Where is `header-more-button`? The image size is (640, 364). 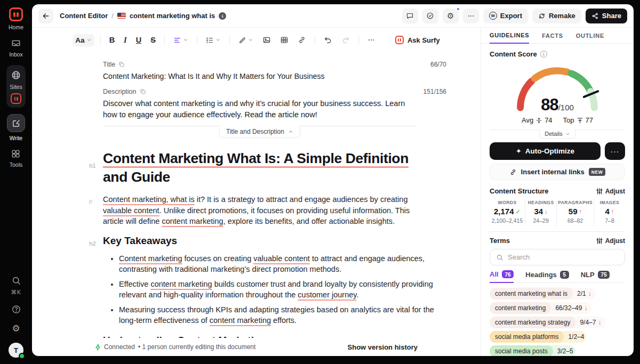 header-more-button is located at coordinates (471, 16).